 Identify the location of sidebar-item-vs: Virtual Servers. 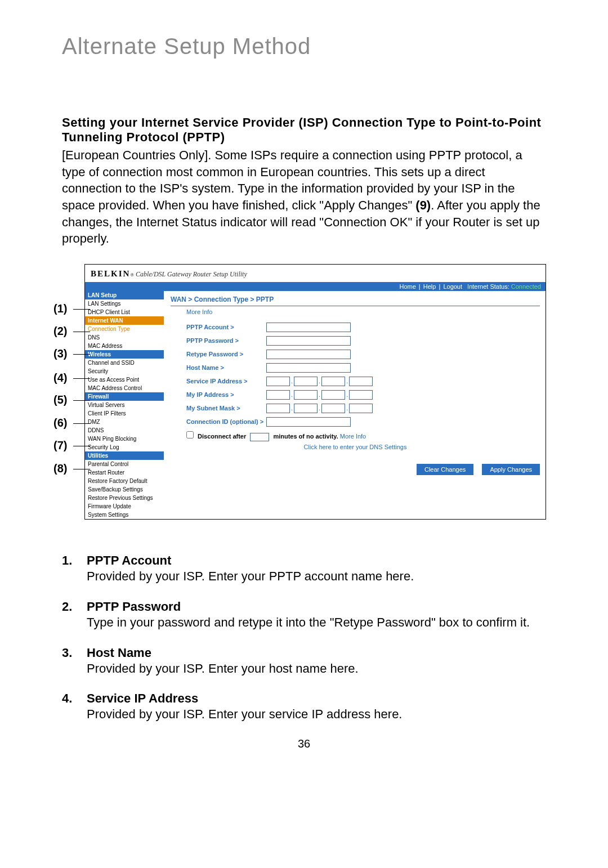
(124, 405).